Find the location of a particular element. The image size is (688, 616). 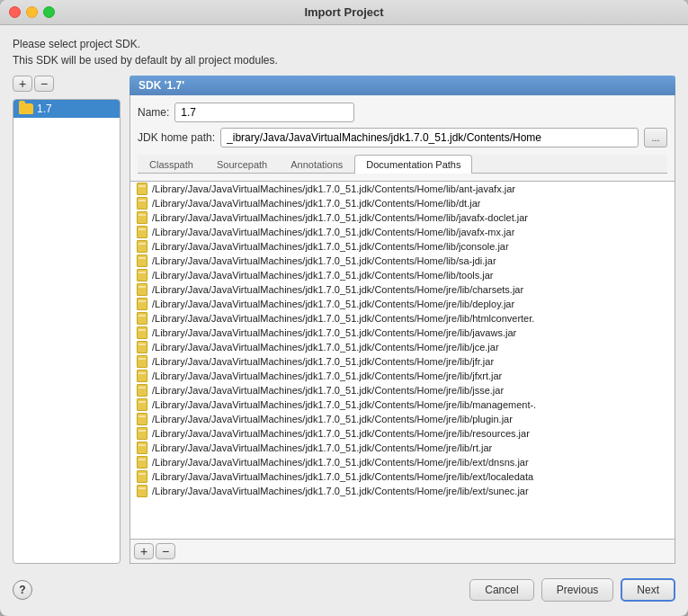

tabs-container: Classpath Sourcepath Annotations Documen… is located at coordinates (403, 164).